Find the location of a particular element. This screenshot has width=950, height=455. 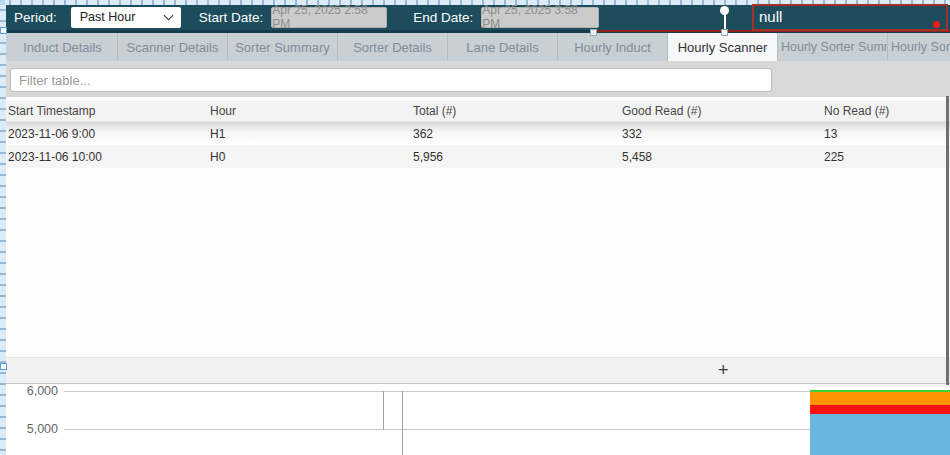

tab-hourly-induct: Hourly Induct is located at coordinates (613, 47).